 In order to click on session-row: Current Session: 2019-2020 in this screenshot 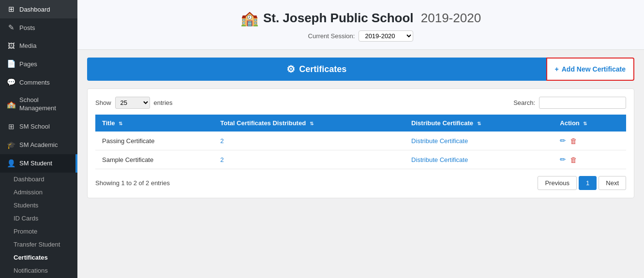, I will do `click(361, 36)`.